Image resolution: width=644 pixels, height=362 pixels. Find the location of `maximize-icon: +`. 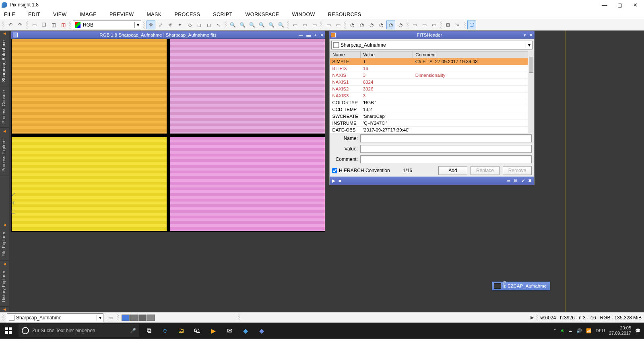

maximize-icon: + is located at coordinates (315, 35).